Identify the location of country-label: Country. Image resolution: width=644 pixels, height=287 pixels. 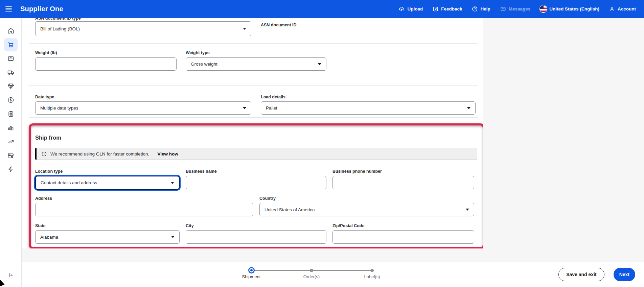
(268, 198).